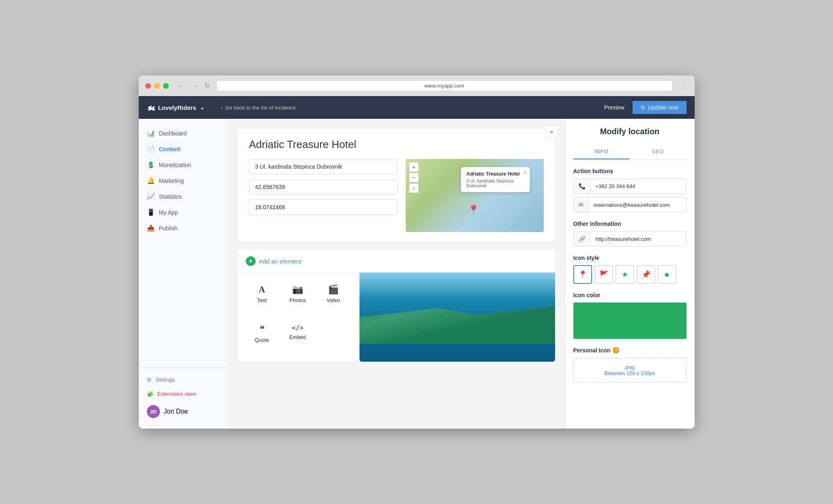 This screenshot has width=833, height=504. What do you see at coordinates (396, 185) in the screenshot?
I see `location-card: Adriatic Treasure Hotel + −` at bounding box center [396, 185].